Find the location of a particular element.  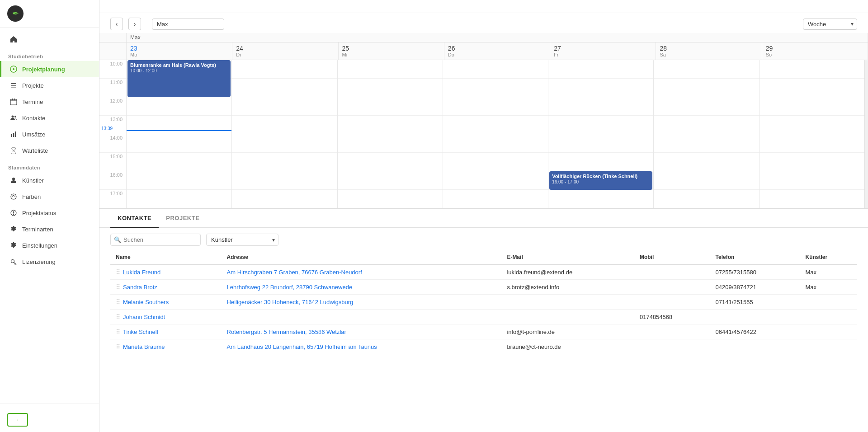

palette-icon is located at coordinates (14, 197).